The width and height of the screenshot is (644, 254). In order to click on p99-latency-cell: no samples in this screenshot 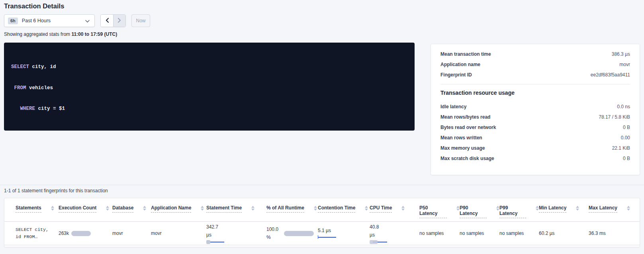, I will do `click(519, 233)`.